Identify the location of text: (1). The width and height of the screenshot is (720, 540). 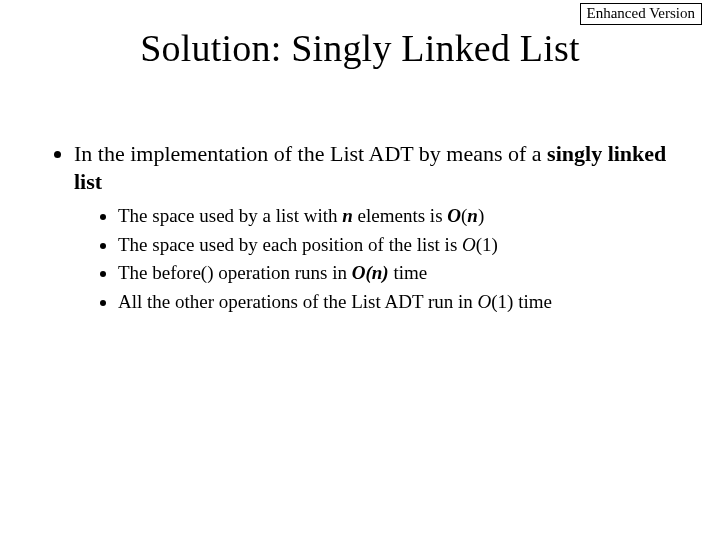
(487, 244).